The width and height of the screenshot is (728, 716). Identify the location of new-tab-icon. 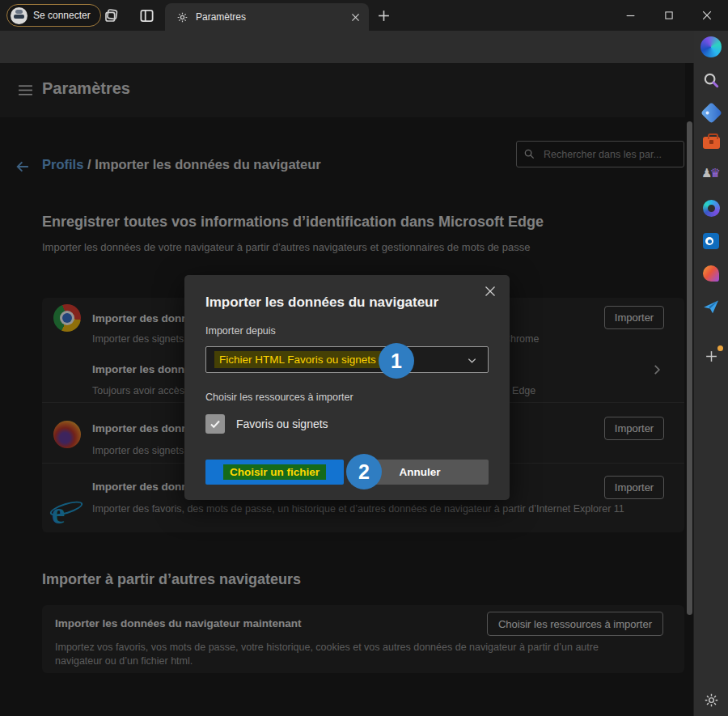
(383, 16).